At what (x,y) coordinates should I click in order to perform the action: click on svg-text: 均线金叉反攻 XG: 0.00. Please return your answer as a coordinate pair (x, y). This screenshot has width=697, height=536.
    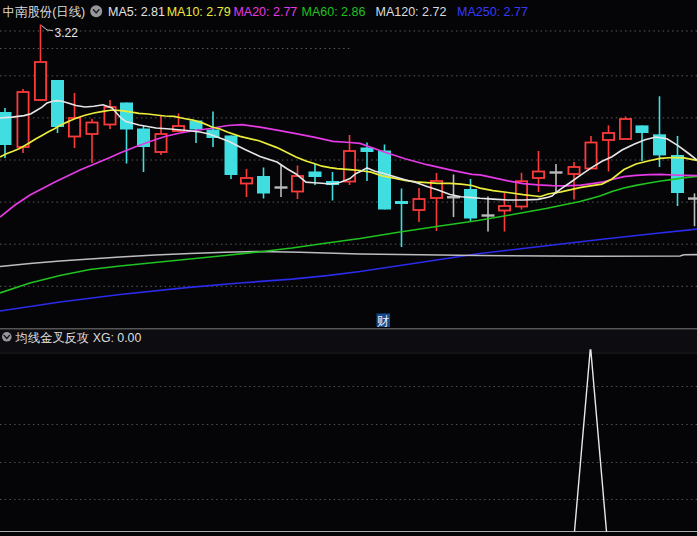
    Looking at the image, I should click on (78, 338).